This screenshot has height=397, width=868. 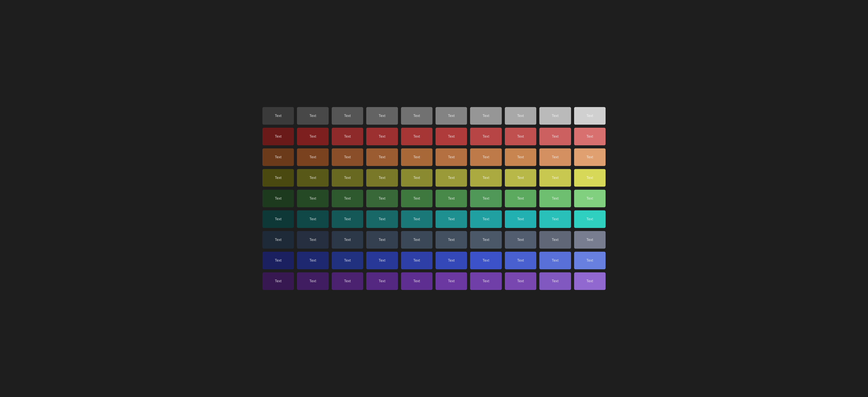 I want to click on color-cell-gray-3: Text, so click(x=382, y=116).